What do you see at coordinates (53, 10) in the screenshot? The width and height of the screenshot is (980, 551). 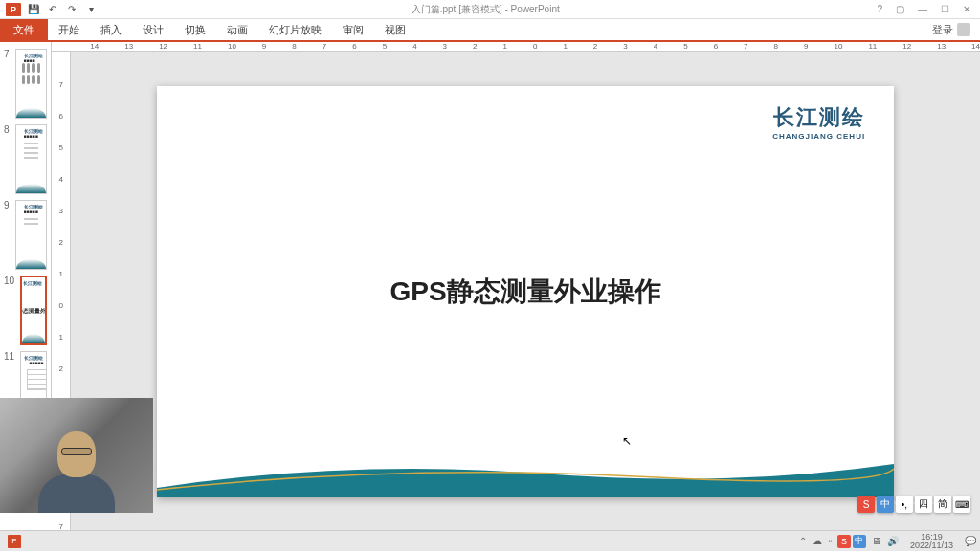 I see `undo-icon: ↶` at bounding box center [53, 10].